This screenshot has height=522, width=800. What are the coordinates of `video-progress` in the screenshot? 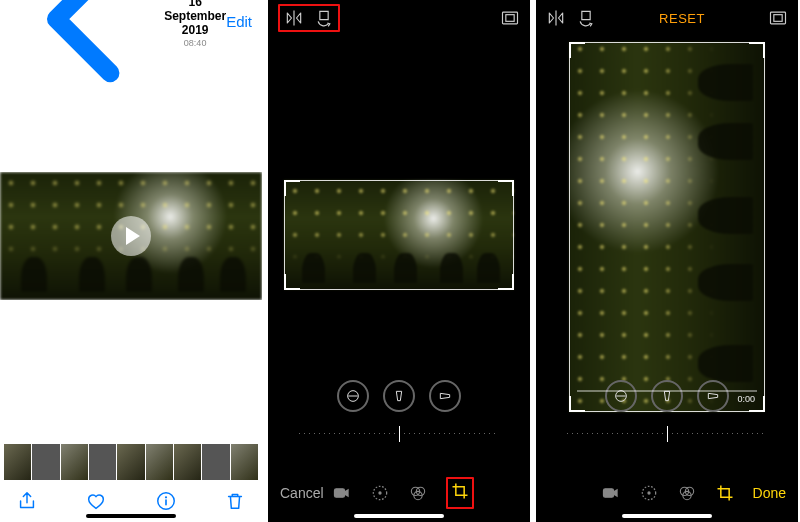 It's located at (667, 391).